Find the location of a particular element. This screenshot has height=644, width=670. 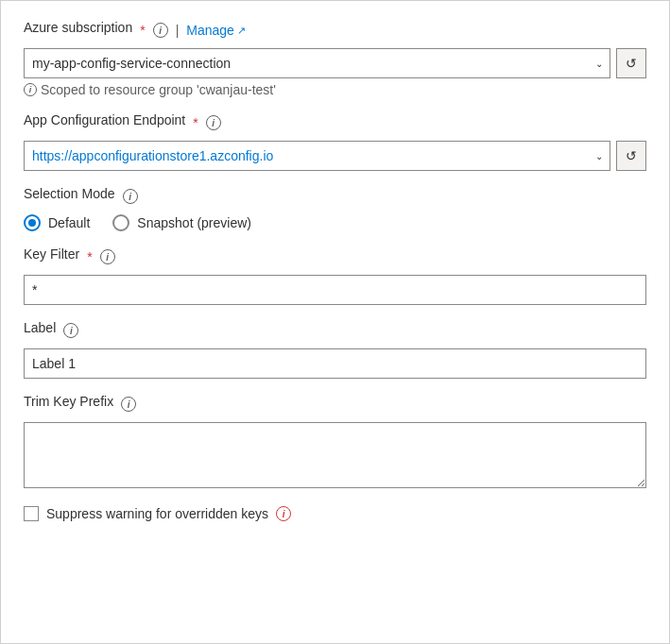

radio-snapshot-label: Snapshot (preview) is located at coordinates (195, 223).